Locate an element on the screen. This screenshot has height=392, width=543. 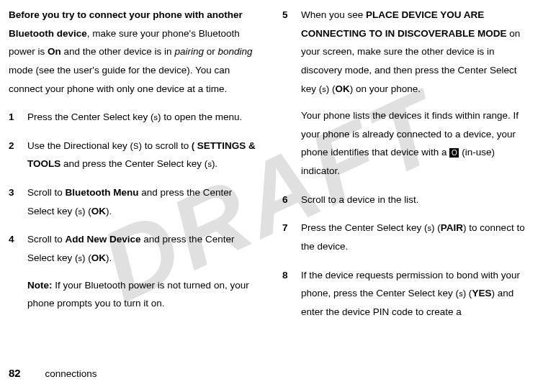
step-number: 3 is located at coordinates (18, 201).